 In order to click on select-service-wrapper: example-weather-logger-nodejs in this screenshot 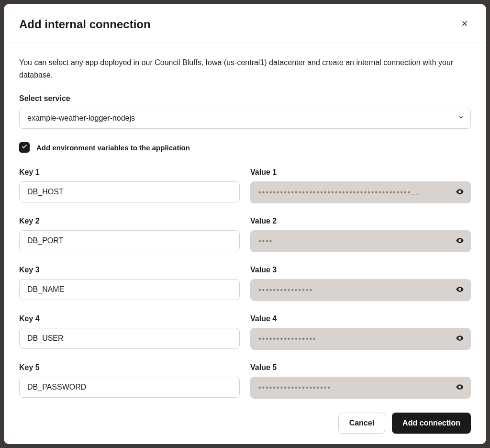, I will do `click(245, 118)`.